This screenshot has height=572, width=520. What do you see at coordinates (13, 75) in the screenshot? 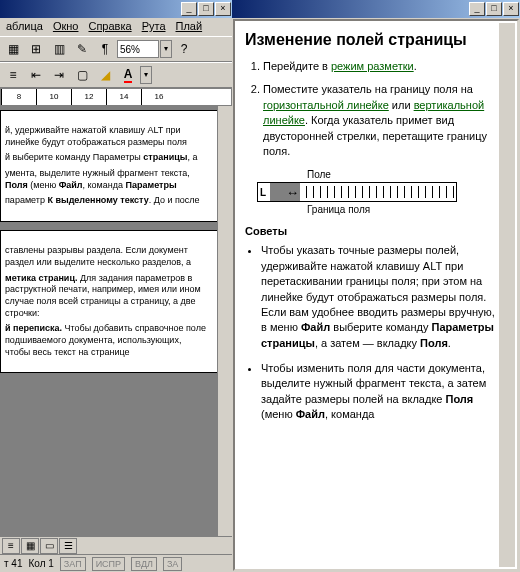
I see `bullets-icon: ≡` at bounding box center [13, 75].